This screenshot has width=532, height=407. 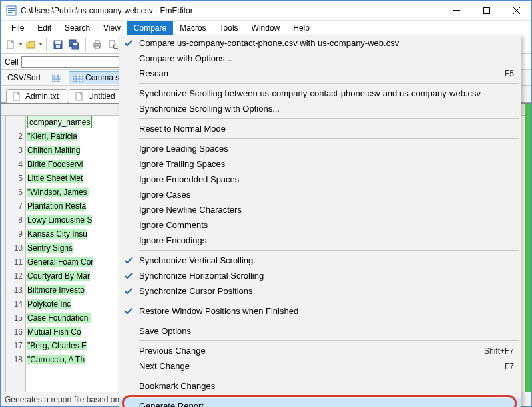 I want to click on menu-tools: Tools, so click(x=229, y=28).